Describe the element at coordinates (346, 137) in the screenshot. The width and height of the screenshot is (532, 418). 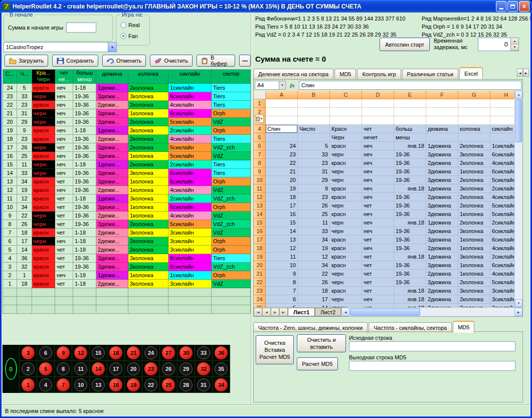
I see `excel-cell: Черн` at that location.